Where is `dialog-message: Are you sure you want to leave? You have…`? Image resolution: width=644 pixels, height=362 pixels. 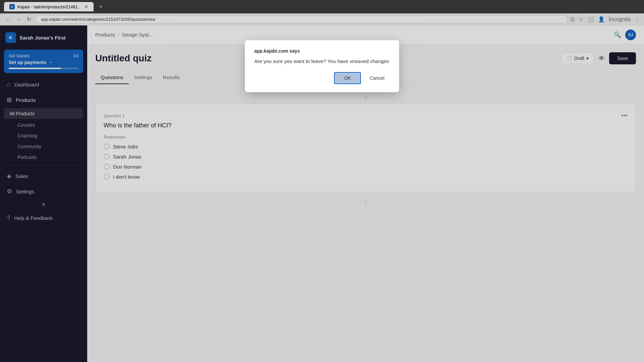
dialog-message: Are you sure you want to leave? You have… is located at coordinates (322, 62).